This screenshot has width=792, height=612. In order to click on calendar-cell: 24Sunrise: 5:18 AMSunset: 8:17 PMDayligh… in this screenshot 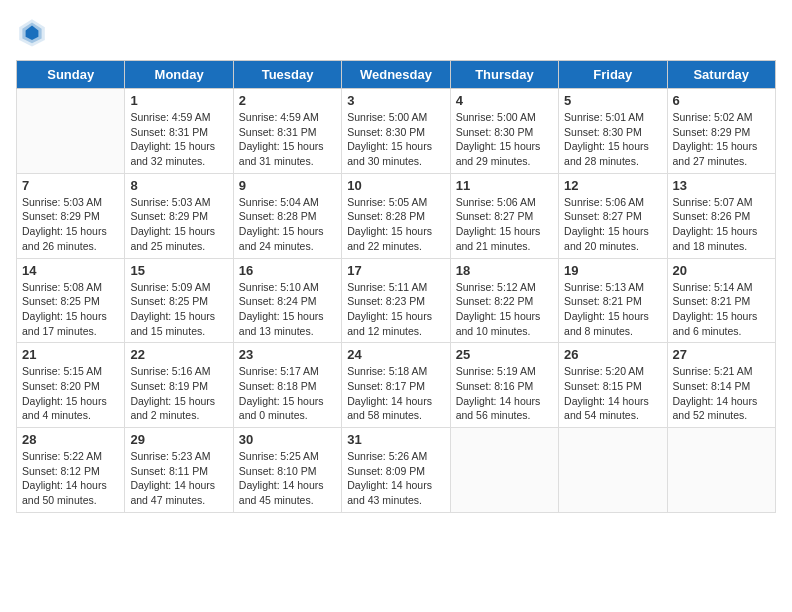, I will do `click(396, 386)`.